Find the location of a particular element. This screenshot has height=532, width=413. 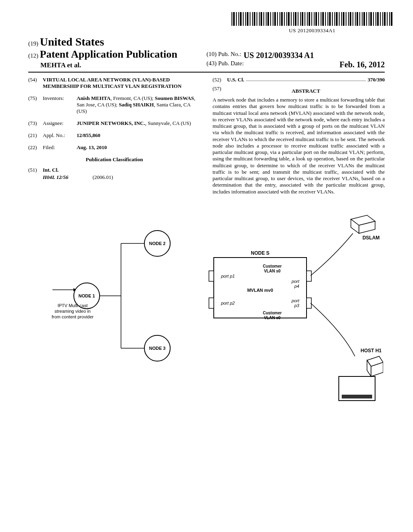

title-code: (54) is located at coordinates (35, 83).